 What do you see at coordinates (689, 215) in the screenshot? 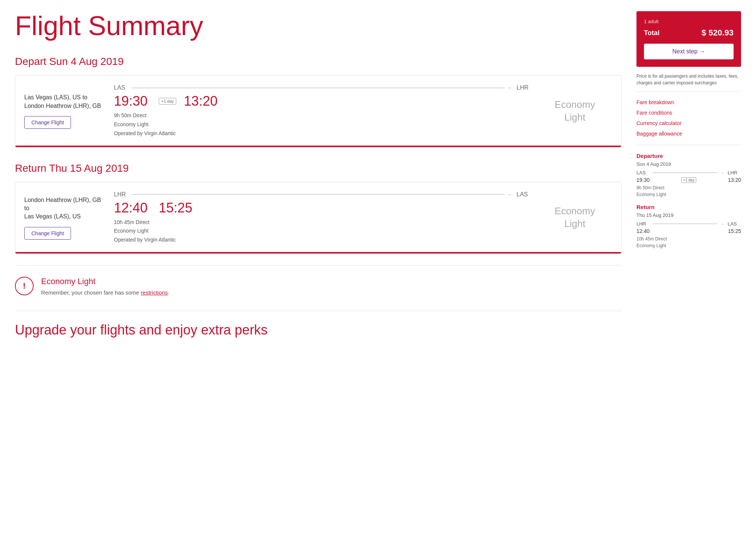
I see `sidebar-return-date: Thu 15 Aug 2019` at bounding box center [689, 215].